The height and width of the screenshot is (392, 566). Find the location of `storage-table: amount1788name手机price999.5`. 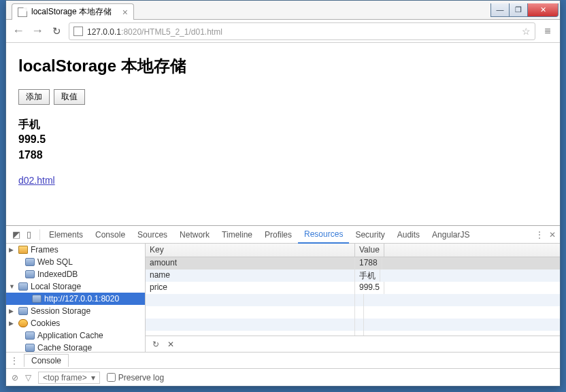

storage-table: amount1788name手机price999.5 is located at coordinates (352, 297).